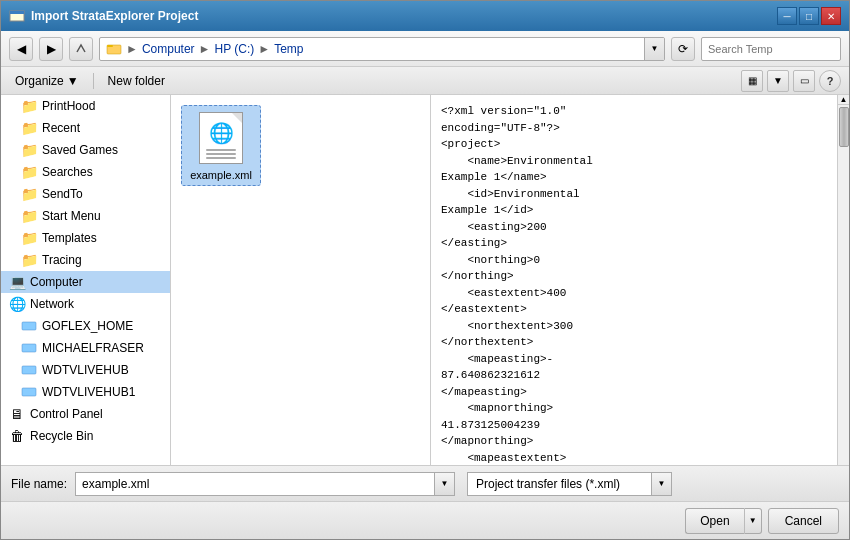 Image resolution: width=850 pixels, height=540 pixels. What do you see at coordinates (29, 326) in the screenshot?
I see `goflex-icon` at bounding box center [29, 326].